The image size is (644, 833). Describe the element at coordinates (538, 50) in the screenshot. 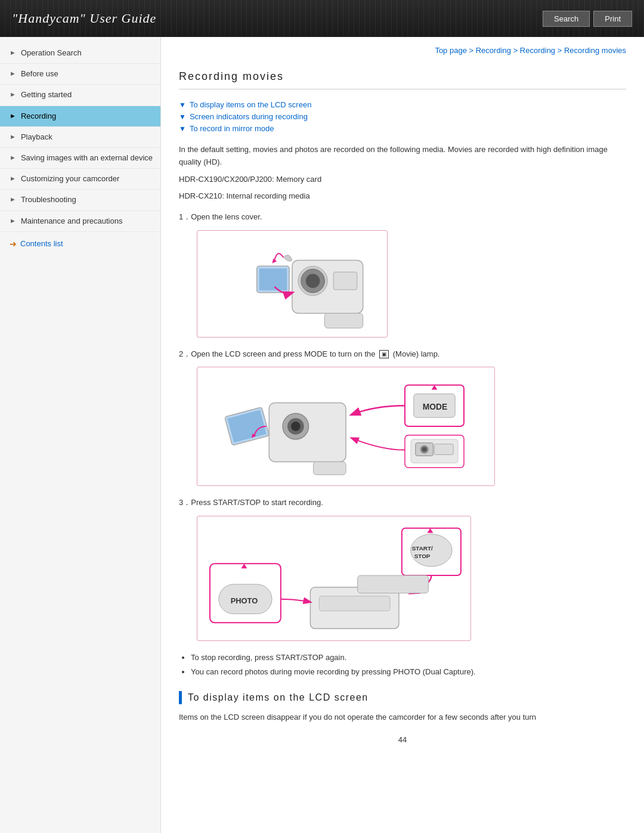

I see `breadcrumb-recording2: Recording` at that location.